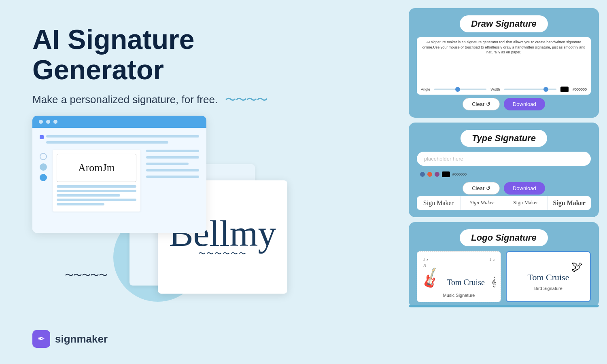  What do you see at coordinates (504, 104) in the screenshot?
I see `draw-action-row: Clear ↺ Download` at bounding box center [504, 104].